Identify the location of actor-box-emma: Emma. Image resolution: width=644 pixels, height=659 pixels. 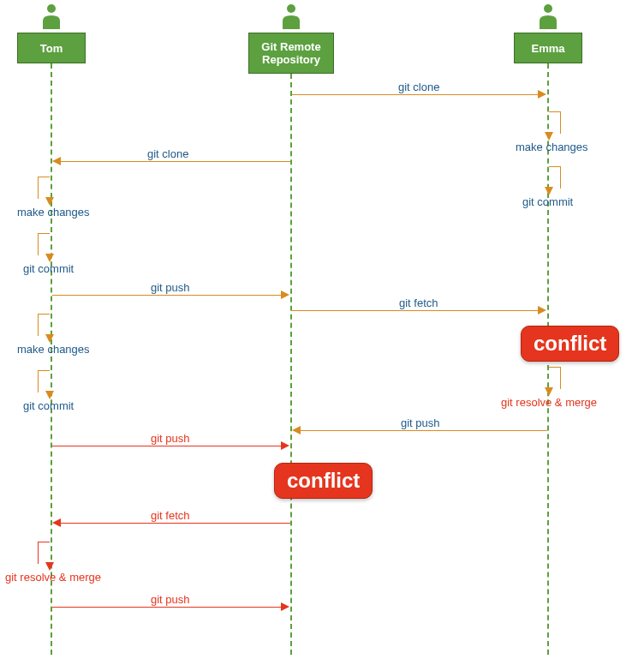
(548, 48).